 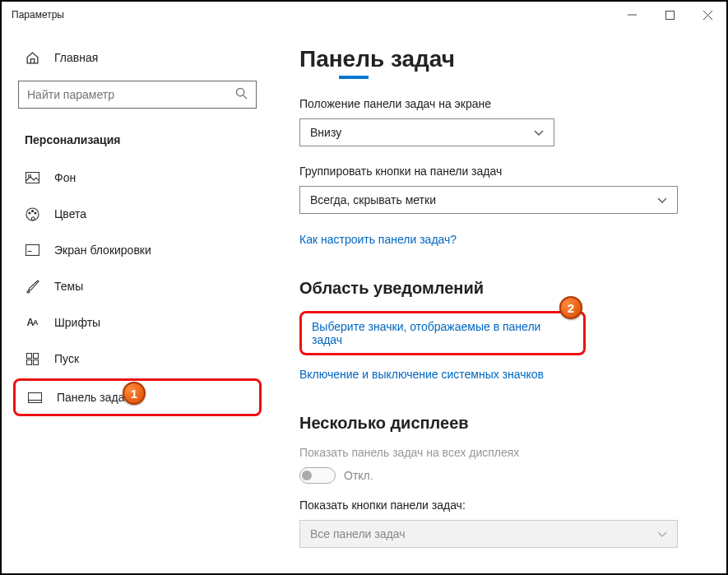 What do you see at coordinates (500, 104) in the screenshot?
I see `position-label: Положение панели задач на экране` at bounding box center [500, 104].